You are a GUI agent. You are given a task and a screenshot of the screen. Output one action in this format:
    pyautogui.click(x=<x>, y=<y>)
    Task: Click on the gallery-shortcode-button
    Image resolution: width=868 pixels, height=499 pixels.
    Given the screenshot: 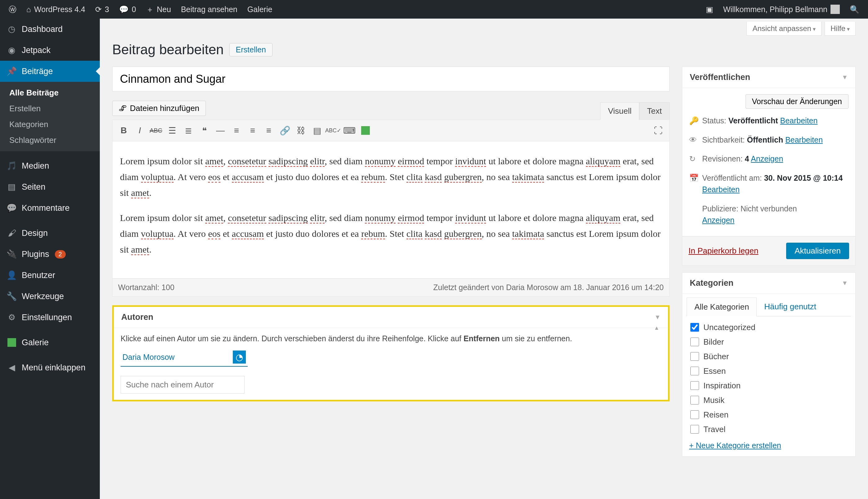 What is the action you would take?
    pyautogui.click(x=365, y=130)
    